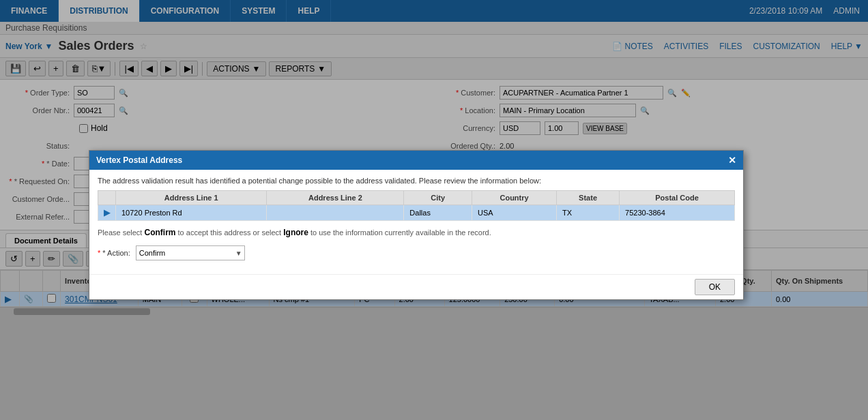  Describe the element at coordinates (438, 198) in the screenshot. I see `modal-col-city: City` at that location.